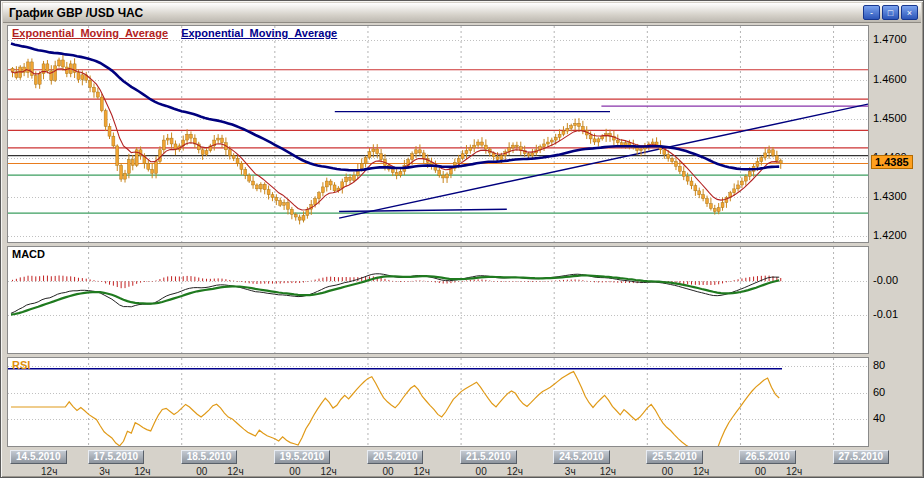 Image resolution: width=924 pixels, height=478 pixels. I want to click on price-tick-label: 1.4600, so click(890, 79).